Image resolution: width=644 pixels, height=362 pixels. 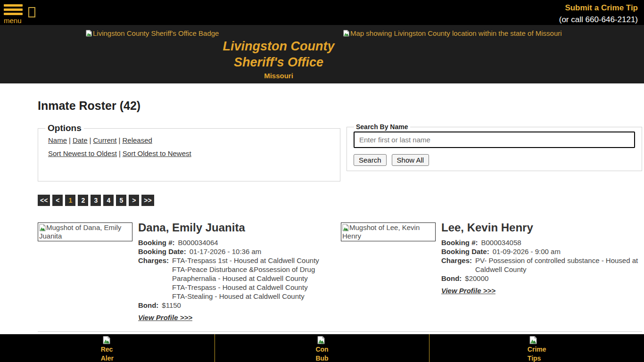 What do you see at coordinates (537, 349) in the screenshot?
I see `footer-link-crime-tips: Crime Tips` at bounding box center [537, 349].